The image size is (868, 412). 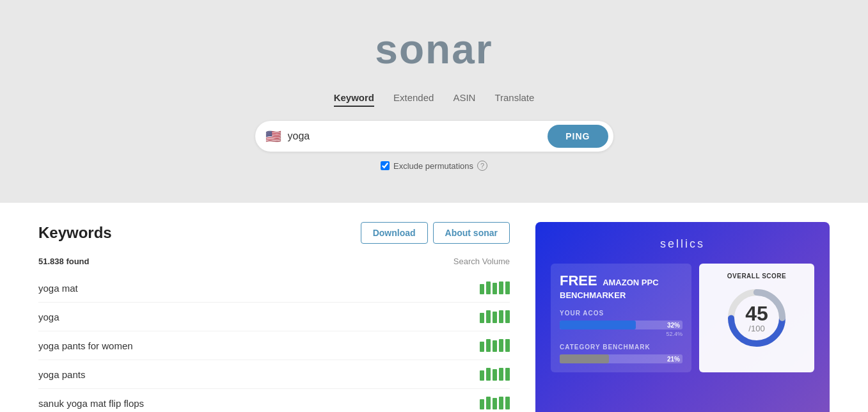 I want to click on ad-your-acos-label: YOUR ACOS, so click(x=621, y=313).